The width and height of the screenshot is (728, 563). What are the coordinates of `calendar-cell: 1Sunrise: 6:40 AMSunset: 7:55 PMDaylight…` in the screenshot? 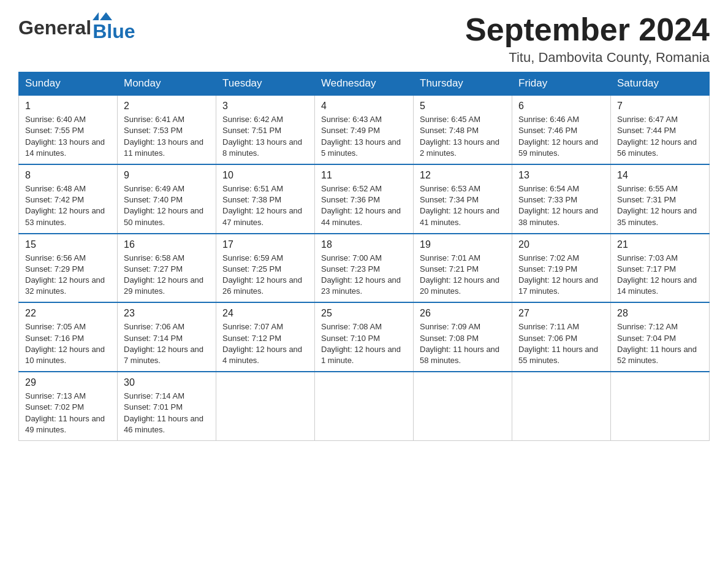 It's located at (69, 130).